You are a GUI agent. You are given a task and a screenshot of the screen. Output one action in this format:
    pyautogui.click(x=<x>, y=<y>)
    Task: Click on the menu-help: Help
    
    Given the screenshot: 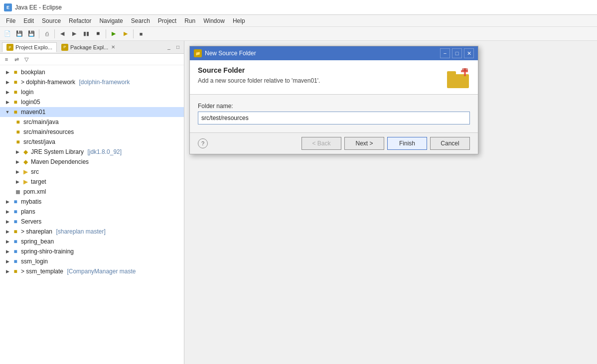 What is the action you would take?
    pyautogui.click(x=239, y=21)
    